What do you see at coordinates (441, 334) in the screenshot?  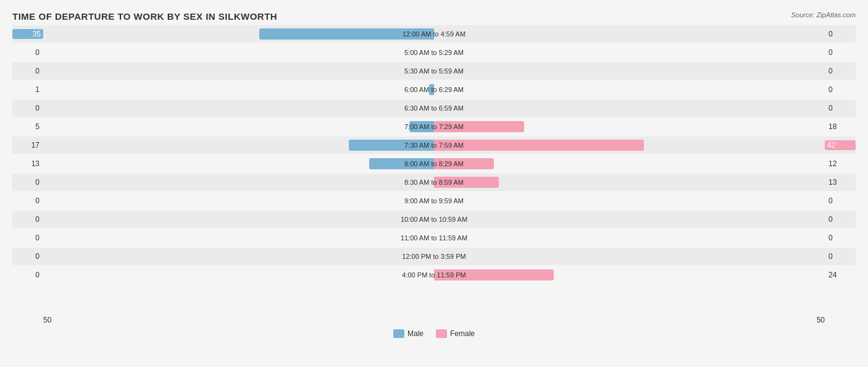 I see `female-swatch` at bounding box center [441, 334].